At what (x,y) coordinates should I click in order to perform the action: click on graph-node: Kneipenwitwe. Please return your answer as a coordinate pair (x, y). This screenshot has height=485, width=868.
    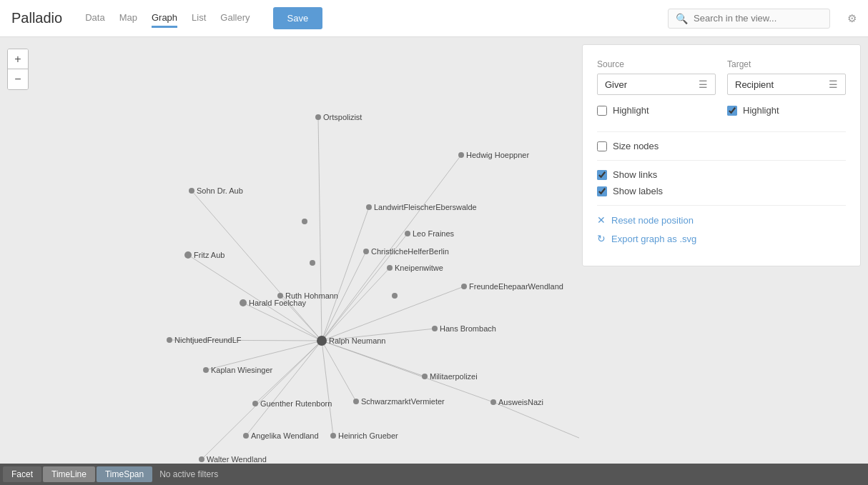
    Looking at the image, I should click on (415, 268).